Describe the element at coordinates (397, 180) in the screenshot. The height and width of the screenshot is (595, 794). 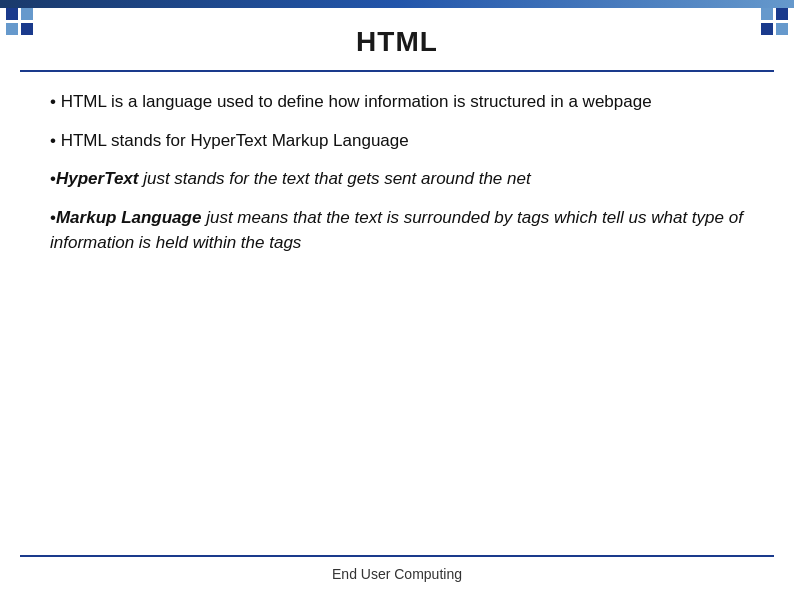
I see `bullet-item-3: •HyperText just stands for the text that…` at that location.